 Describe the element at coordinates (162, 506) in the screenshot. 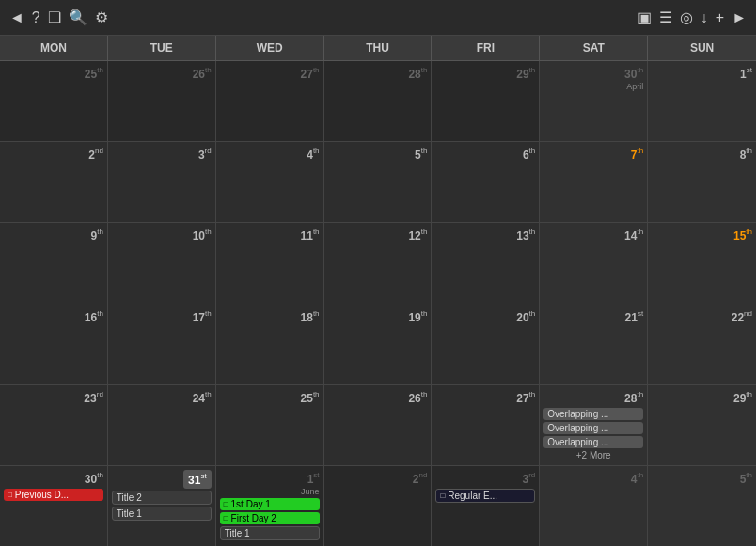

I see `calendar-cell-w5d1: 31stTitle 2Title 1` at that location.